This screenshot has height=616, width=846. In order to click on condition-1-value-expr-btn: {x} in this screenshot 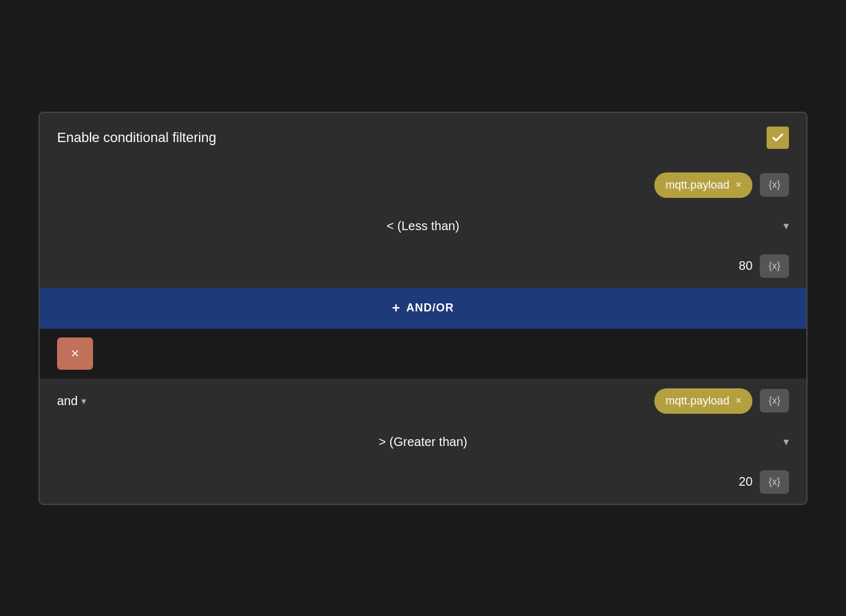, I will do `click(774, 266)`.